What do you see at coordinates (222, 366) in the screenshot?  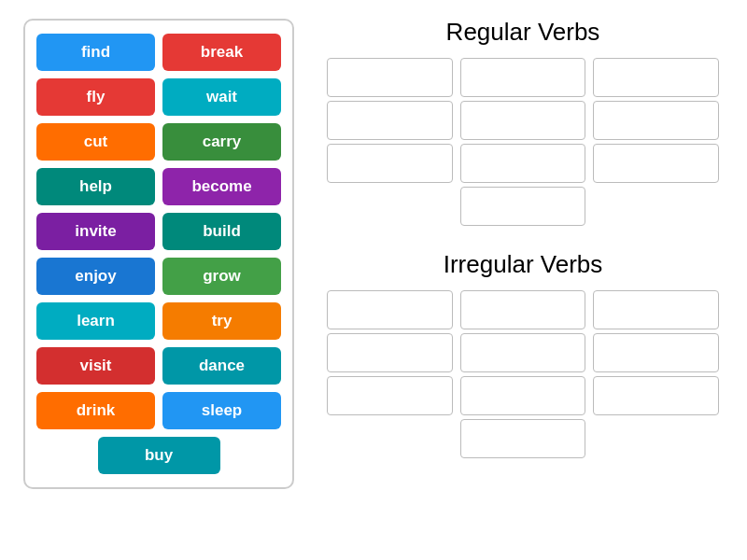 I see `word-btn-dance: dance` at bounding box center [222, 366].